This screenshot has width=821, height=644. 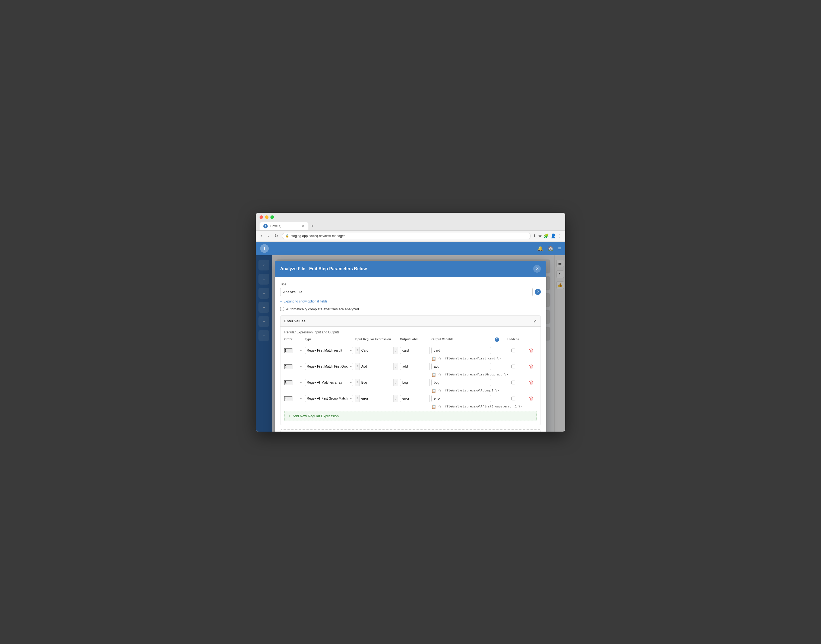 I want to click on regex-1-slash-left: /, so click(x=357, y=351).